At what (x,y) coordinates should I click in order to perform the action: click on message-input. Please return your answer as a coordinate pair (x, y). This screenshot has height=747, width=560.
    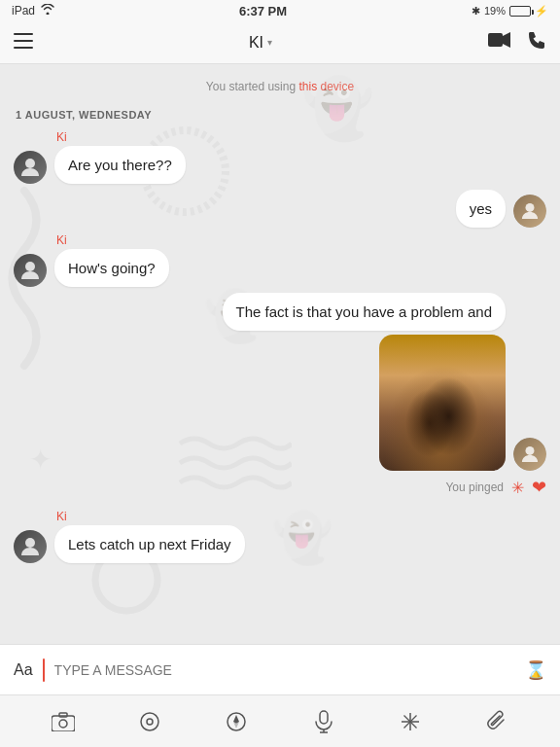
    Looking at the image, I should click on (285, 670).